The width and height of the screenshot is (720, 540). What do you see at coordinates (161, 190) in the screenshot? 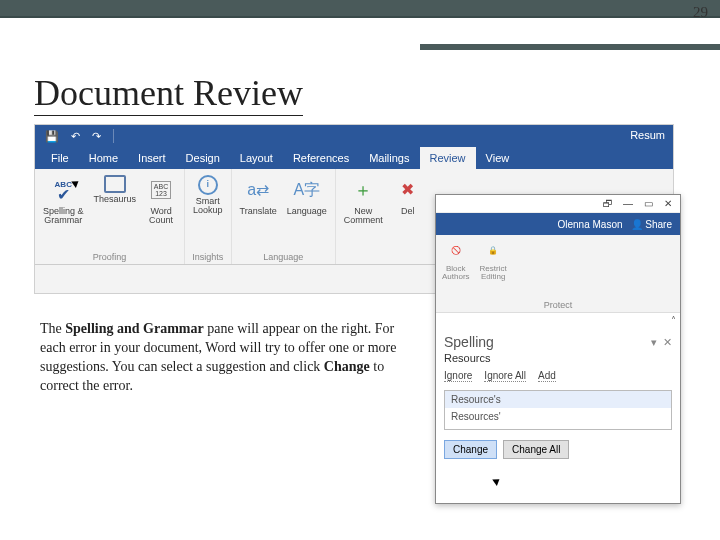
I see `word-count-icon: ABC 123` at bounding box center [161, 190].